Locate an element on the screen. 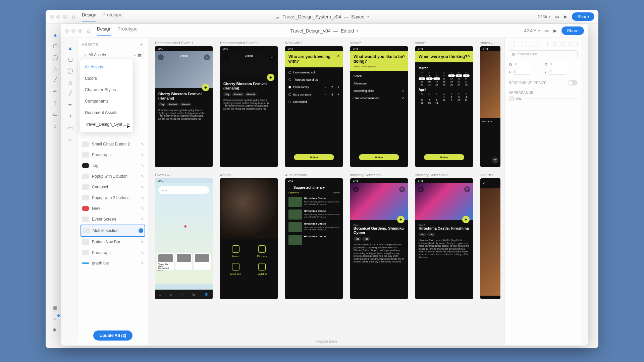  share-button: Share is located at coordinates (573, 31).